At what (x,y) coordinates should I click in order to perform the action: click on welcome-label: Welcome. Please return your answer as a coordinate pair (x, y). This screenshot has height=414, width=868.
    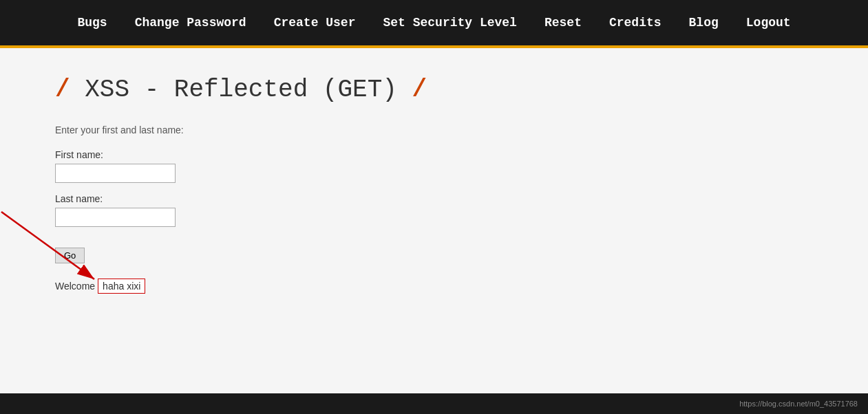
    Looking at the image, I should click on (75, 286).